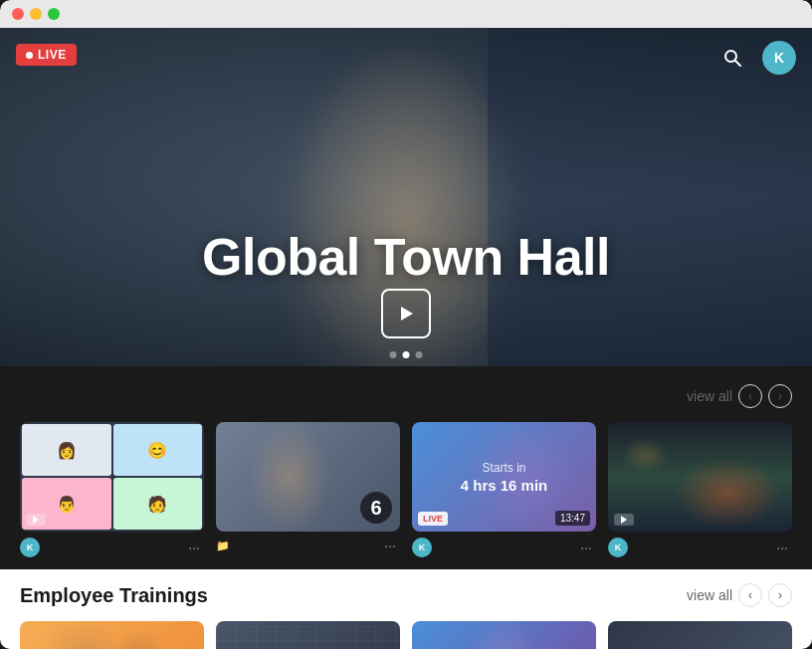 Image resolution: width=812 pixels, height=649 pixels. Describe the element at coordinates (701, 491) in the screenshot. I see `video-card-team-offsite: K Team Offsite ···` at that location.